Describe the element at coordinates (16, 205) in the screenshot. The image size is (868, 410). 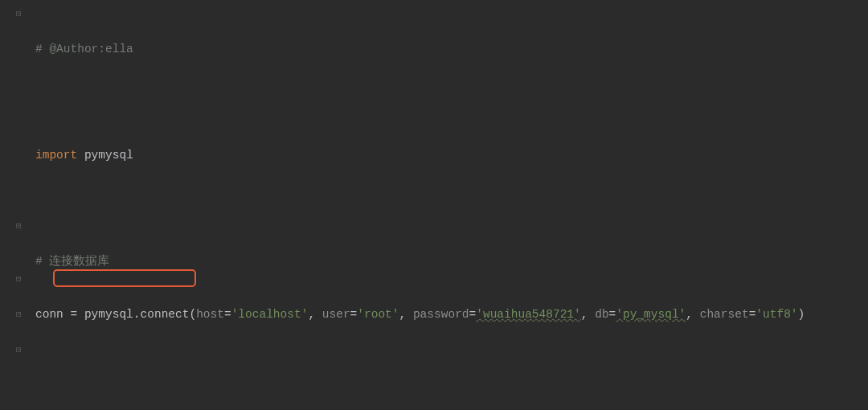
I see `gutter: ⊟ ⊟ ⊟ ⊟ ⊟` at that location.